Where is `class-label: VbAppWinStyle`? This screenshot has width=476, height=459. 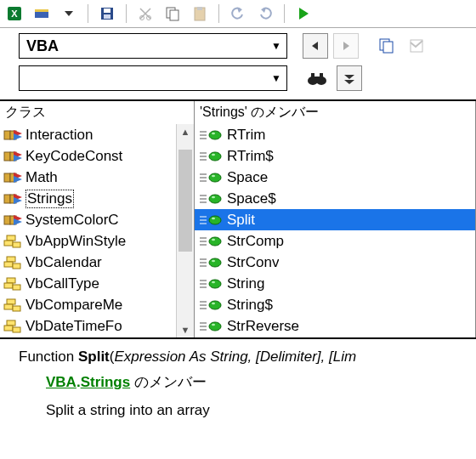
class-label: VbAppWinStyle is located at coordinates (76, 241).